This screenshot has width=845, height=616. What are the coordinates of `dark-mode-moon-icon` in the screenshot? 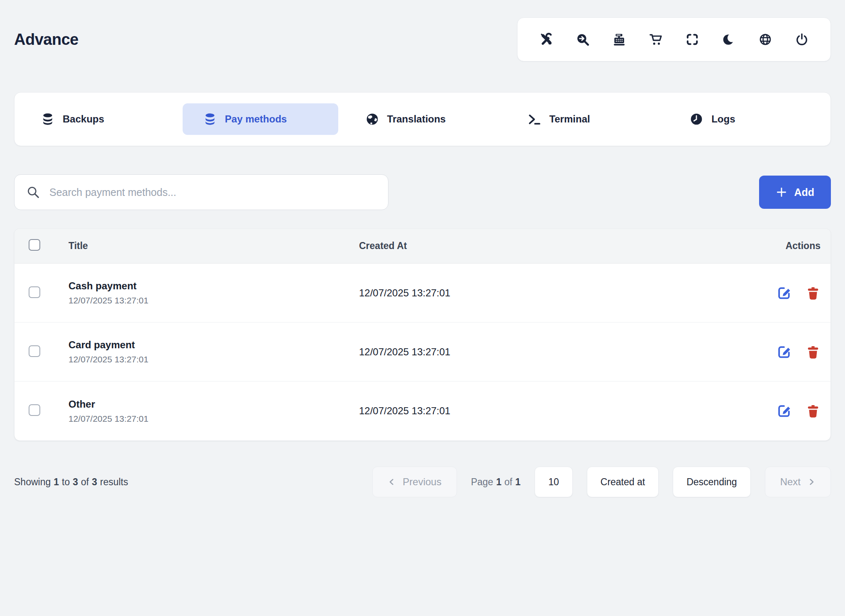 It's located at (729, 39).